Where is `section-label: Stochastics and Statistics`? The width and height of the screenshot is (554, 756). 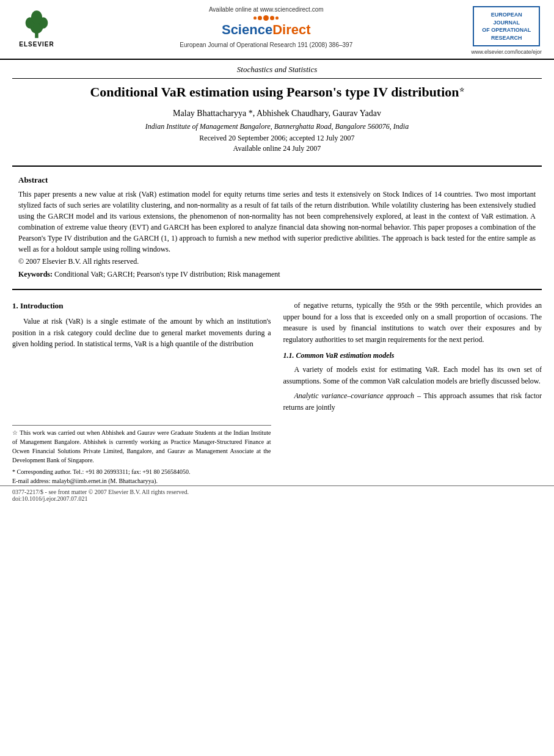
section-label: Stochastics and Statistics is located at coordinates (277, 68).